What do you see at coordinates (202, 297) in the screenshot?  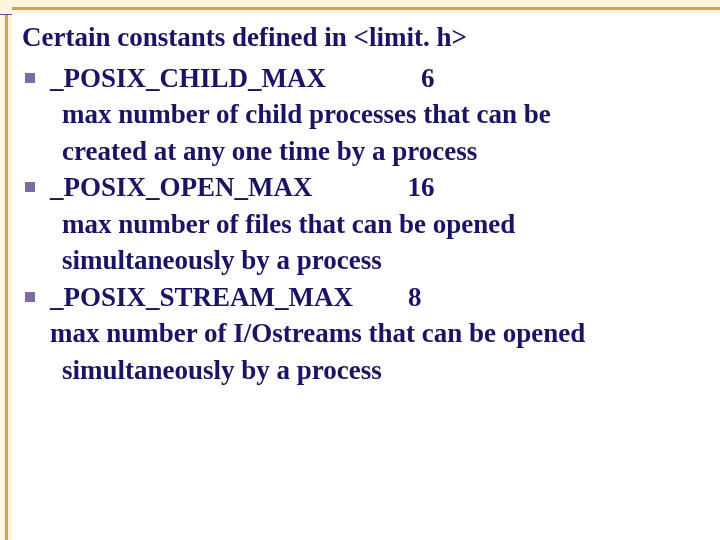 I see `constant-name: _POSIX_STREAM_MAX` at bounding box center [202, 297].